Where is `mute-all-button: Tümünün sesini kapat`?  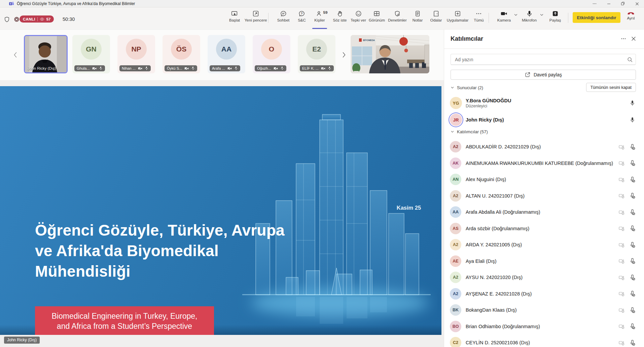
mute-all-button: Tümünün sesini kapat is located at coordinates (611, 88).